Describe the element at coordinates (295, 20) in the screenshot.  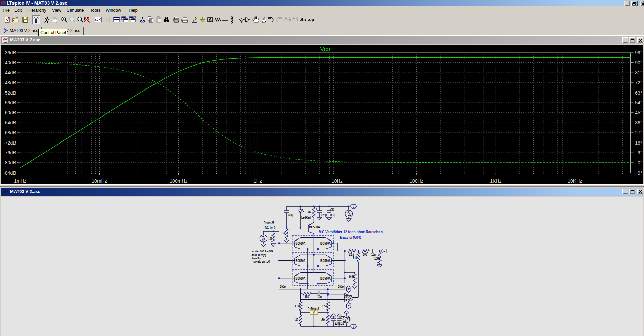
I see `svg-text: E3` at that location.